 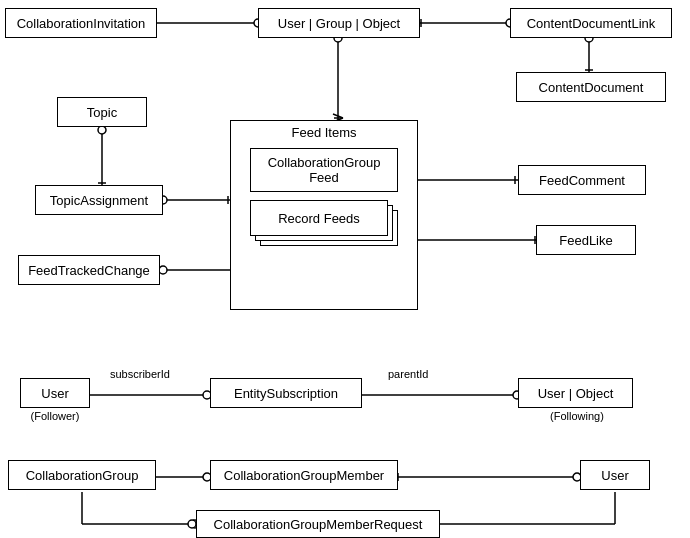 I want to click on user-follower-label: User, so click(x=54, y=394).